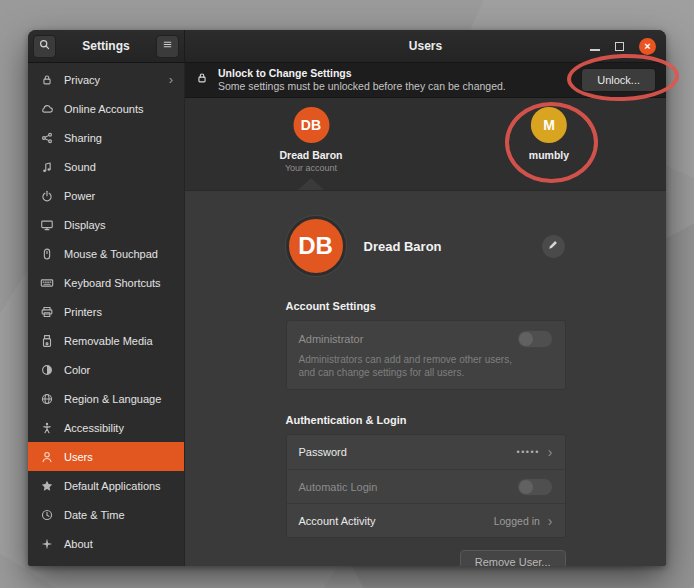  What do you see at coordinates (104, 109) in the screenshot?
I see `sidebar-item-label: Online Accounts` at bounding box center [104, 109].